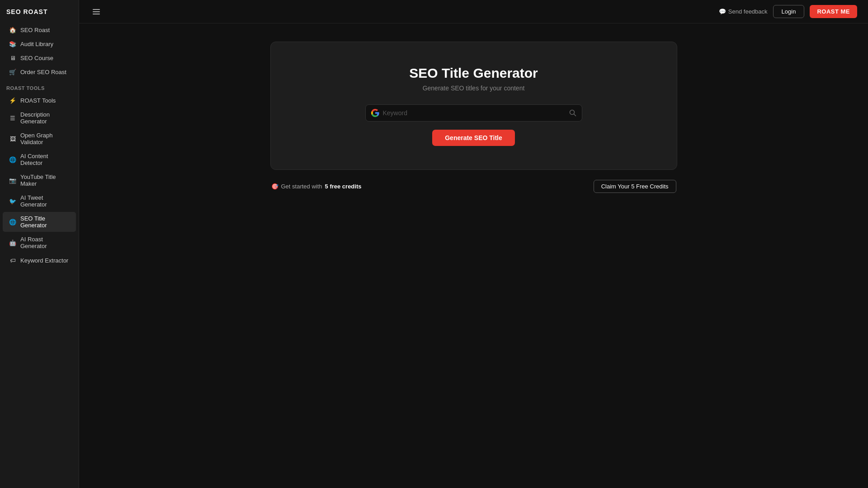 The image size is (868, 488). What do you see at coordinates (573, 113) in the screenshot?
I see `search-icon-button` at bounding box center [573, 113].